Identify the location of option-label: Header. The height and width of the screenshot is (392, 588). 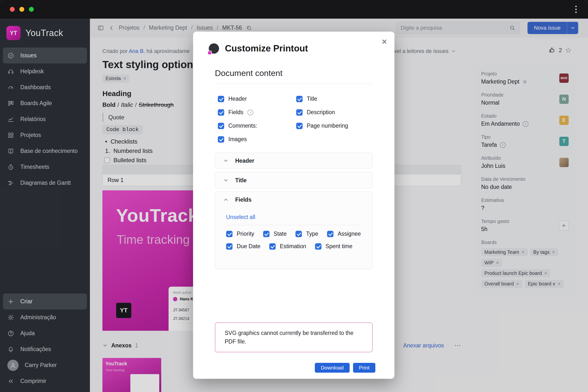
(238, 99).